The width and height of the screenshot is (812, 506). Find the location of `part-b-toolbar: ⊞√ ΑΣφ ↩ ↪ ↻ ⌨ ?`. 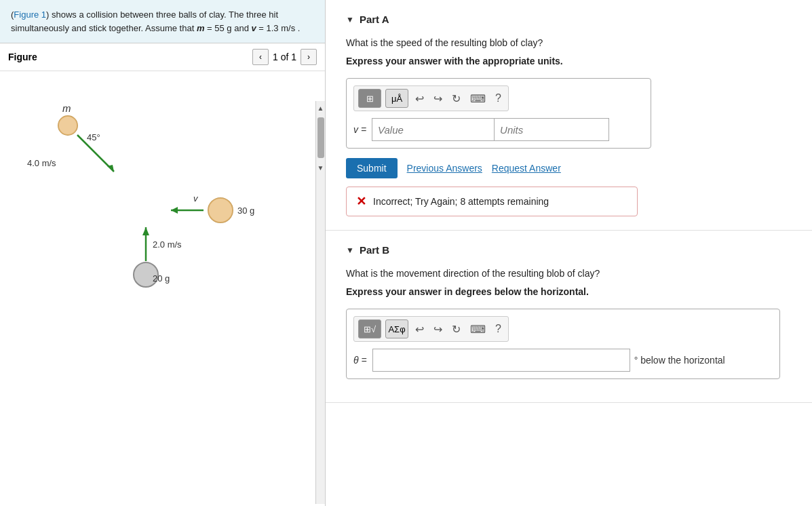

part-b-toolbar: ⊞√ ΑΣφ ↩ ↪ ↻ ⌨ ? is located at coordinates (431, 329).